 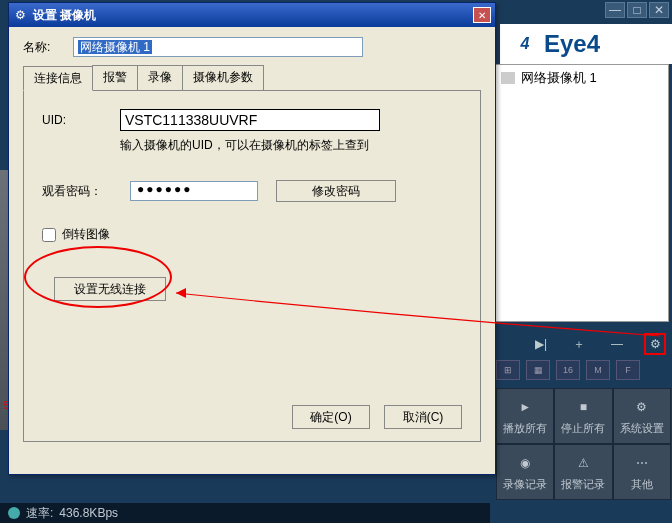 I want to click on more-icon: ⋯, so click(x=642, y=463).